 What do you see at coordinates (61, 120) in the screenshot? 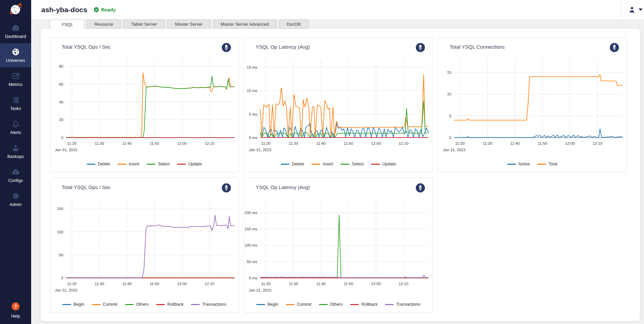
I see `y-tick-label: 20` at bounding box center [61, 120].